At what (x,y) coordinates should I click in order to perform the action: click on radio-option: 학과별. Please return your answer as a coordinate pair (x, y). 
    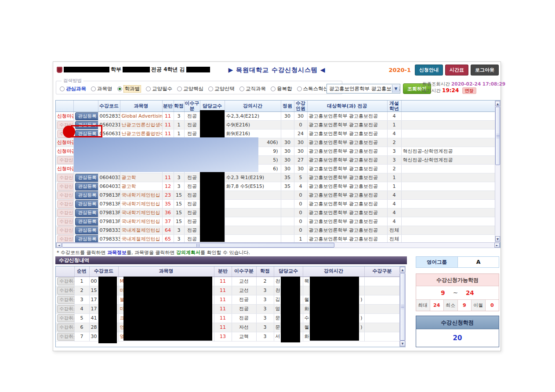
    Looking at the image, I should click on (129, 89).